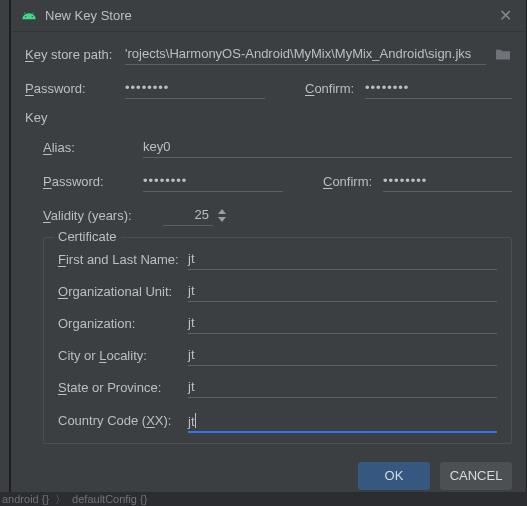  I want to click on city-input: jt, so click(342, 355).